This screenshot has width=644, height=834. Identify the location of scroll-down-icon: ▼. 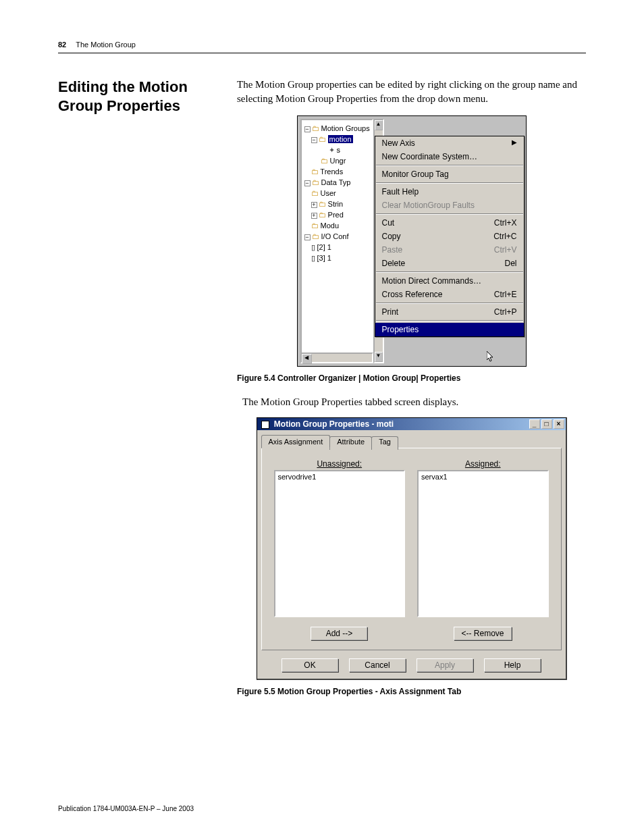
(379, 357).